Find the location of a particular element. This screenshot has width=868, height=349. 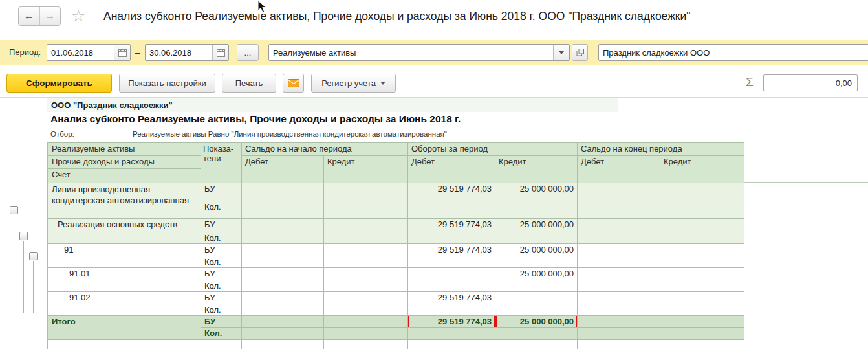

forward-button: → is located at coordinates (50, 16).